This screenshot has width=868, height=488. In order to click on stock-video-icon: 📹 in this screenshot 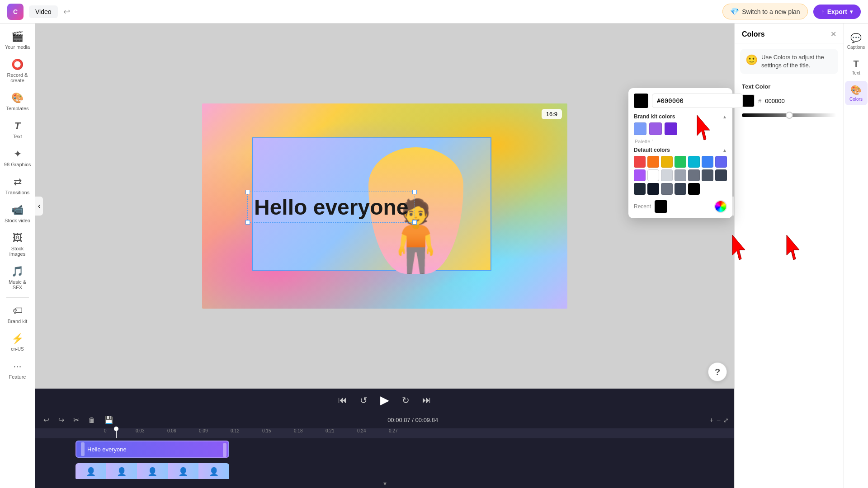, I will do `click(17, 210)`.